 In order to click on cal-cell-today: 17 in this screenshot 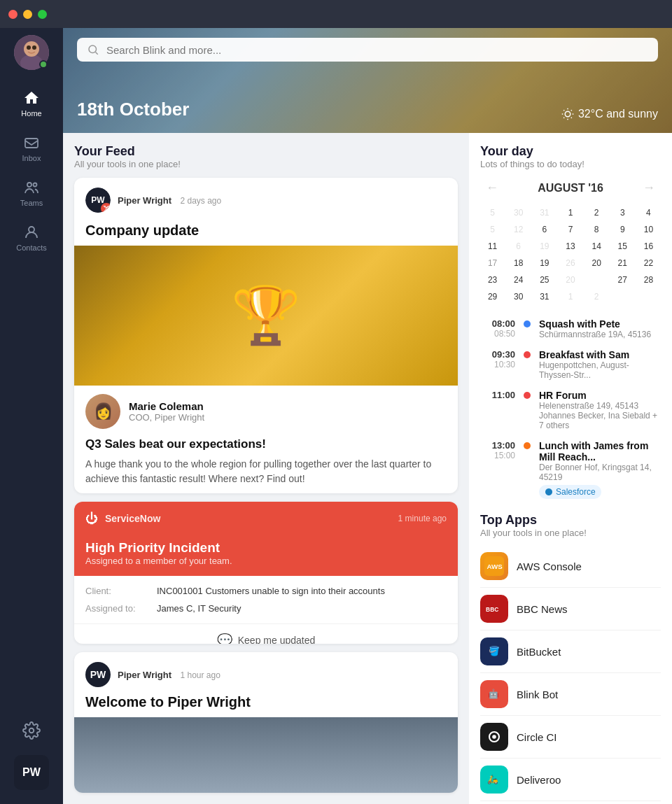, I will do `click(493, 263)`.